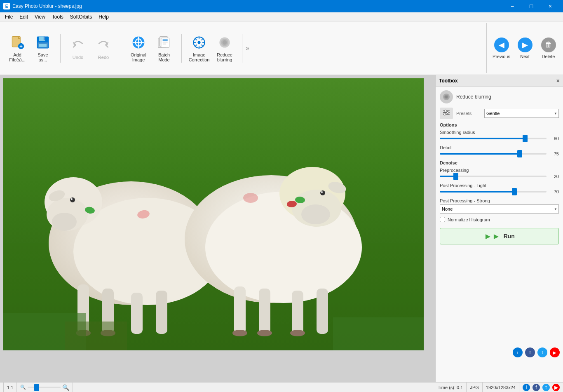  I want to click on tool-name-label: Reduce blurring, so click(474, 97).